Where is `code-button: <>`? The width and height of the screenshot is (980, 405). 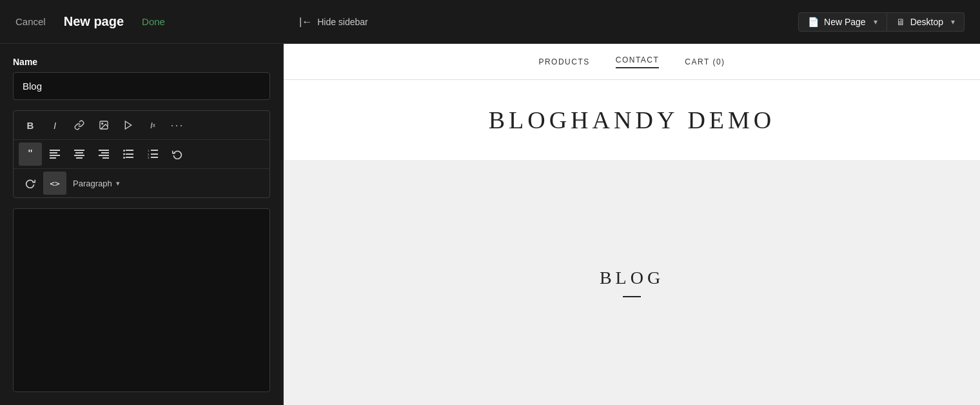 code-button: <> is located at coordinates (55, 183).